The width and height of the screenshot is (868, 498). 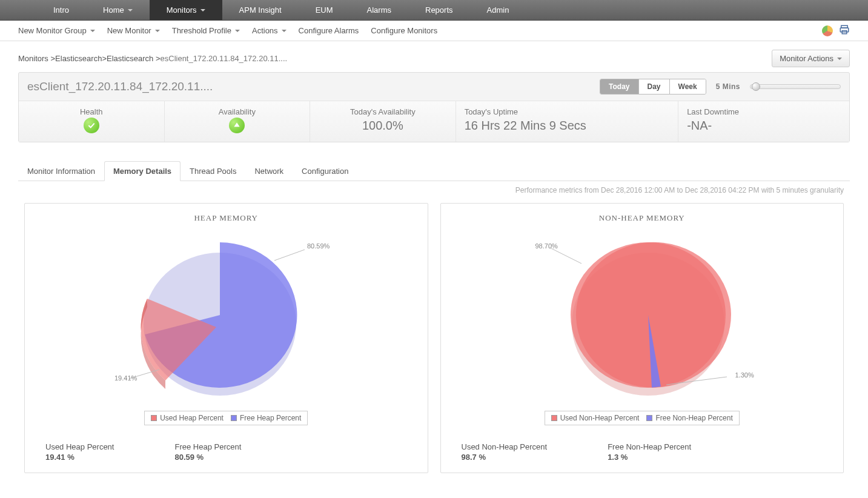 I want to click on crumb-elasticsearch-2: Elasticsearch, so click(x=130, y=58).